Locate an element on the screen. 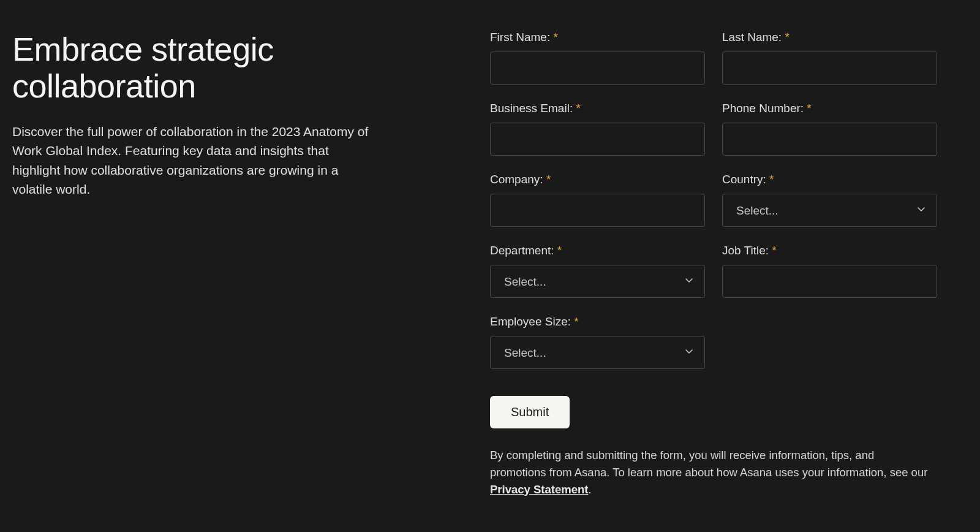  label-text: Job Title: is located at coordinates (745, 250).